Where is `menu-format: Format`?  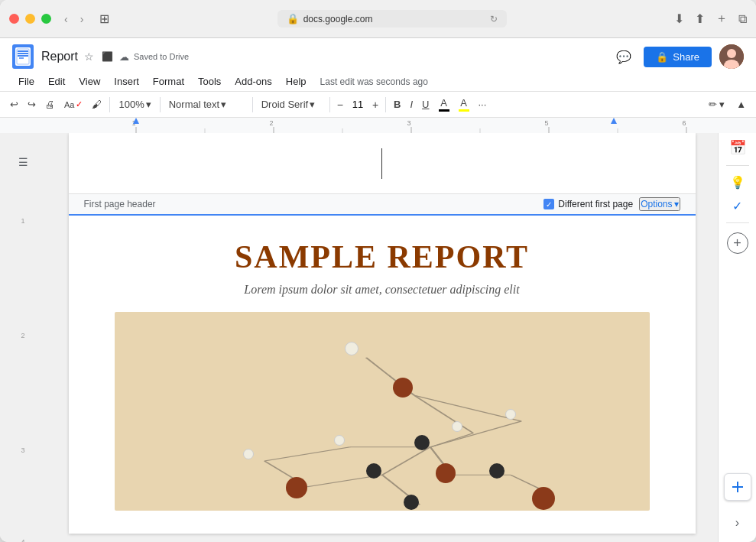 menu-format: Format is located at coordinates (168, 81).